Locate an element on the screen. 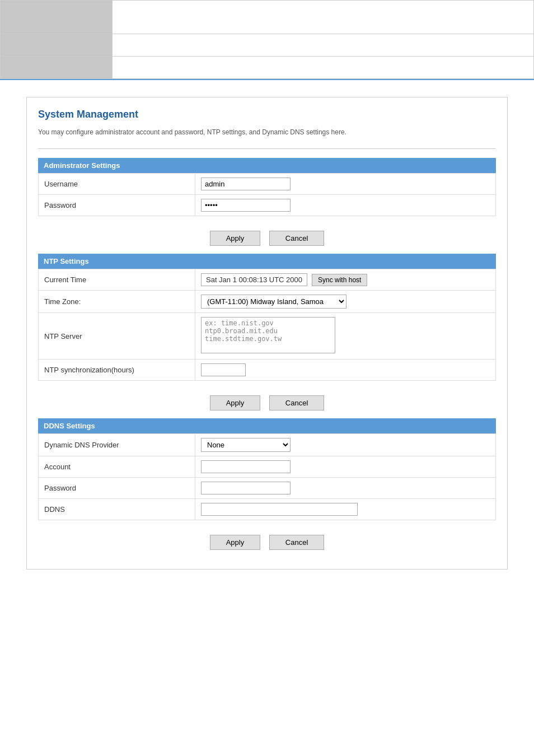 Image resolution: width=534 pixels, height=756 pixels. admin-apply-button: Apply is located at coordinates (235, 239).